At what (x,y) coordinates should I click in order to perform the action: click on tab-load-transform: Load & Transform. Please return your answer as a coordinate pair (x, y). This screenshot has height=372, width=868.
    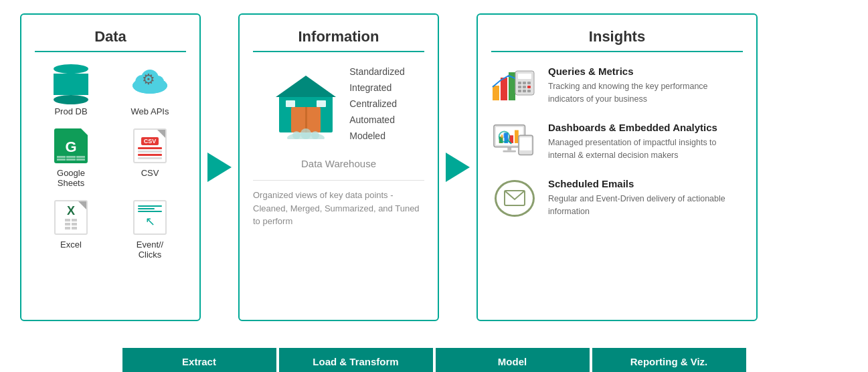
    Looking at the image, I should click on (356, 360).